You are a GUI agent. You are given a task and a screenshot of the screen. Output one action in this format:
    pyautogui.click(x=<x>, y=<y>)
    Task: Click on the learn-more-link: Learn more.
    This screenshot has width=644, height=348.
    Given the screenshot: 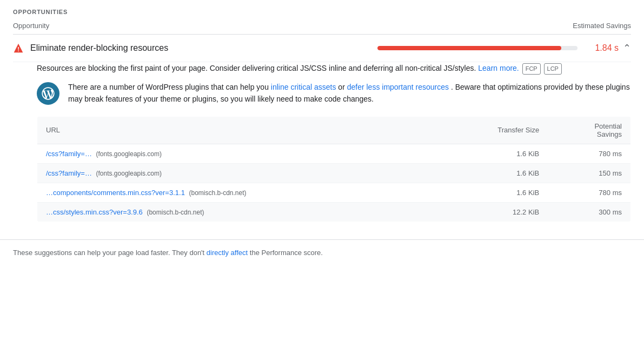 What is the action you would take?
    pyautogui.click(x=499, y=68)
    